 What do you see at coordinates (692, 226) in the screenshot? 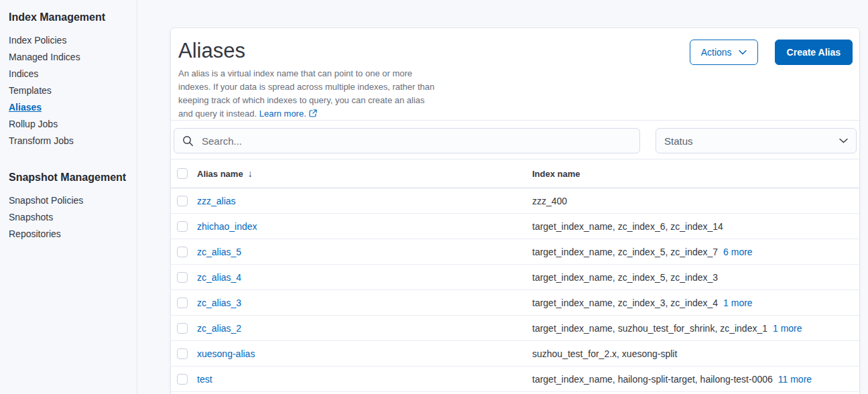
I see `index-name-cell: target_index_name, zc_index_6, zc_index_…` at bounding box center [692, 226].